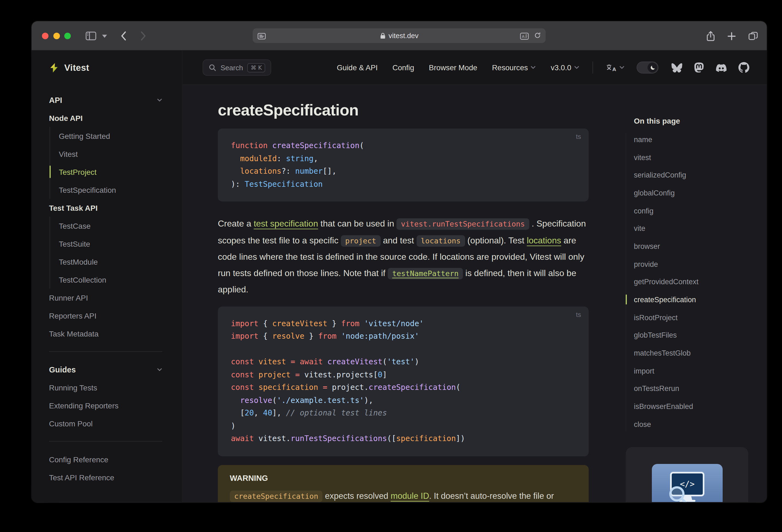 The image size is (782, 532). Describe the element at coordinates (67, 36) in the screenshot. I see `zoom-window-button` at that location.